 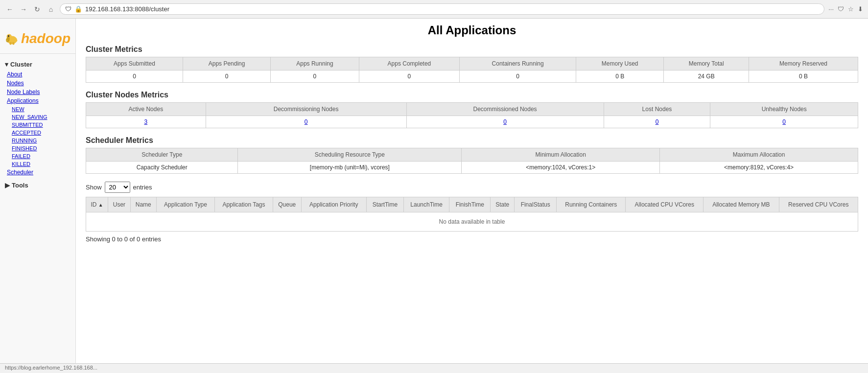 I want to click on col-application-priority: Application Priority, so click(x=334, y=205).